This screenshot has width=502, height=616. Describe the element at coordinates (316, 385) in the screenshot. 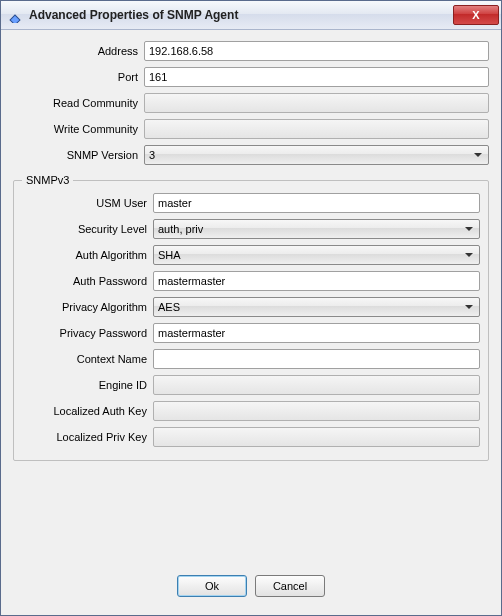

I see `engine-id-input` at that location.